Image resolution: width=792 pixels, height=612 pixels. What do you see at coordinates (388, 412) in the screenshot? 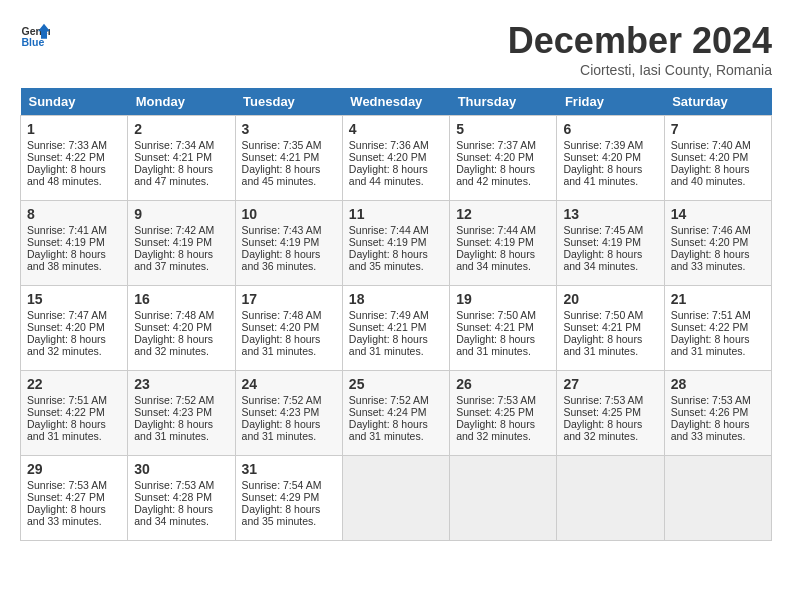
I see `sunset-text: Sunset: 4:24 PM` at bounding box center [388, 412].